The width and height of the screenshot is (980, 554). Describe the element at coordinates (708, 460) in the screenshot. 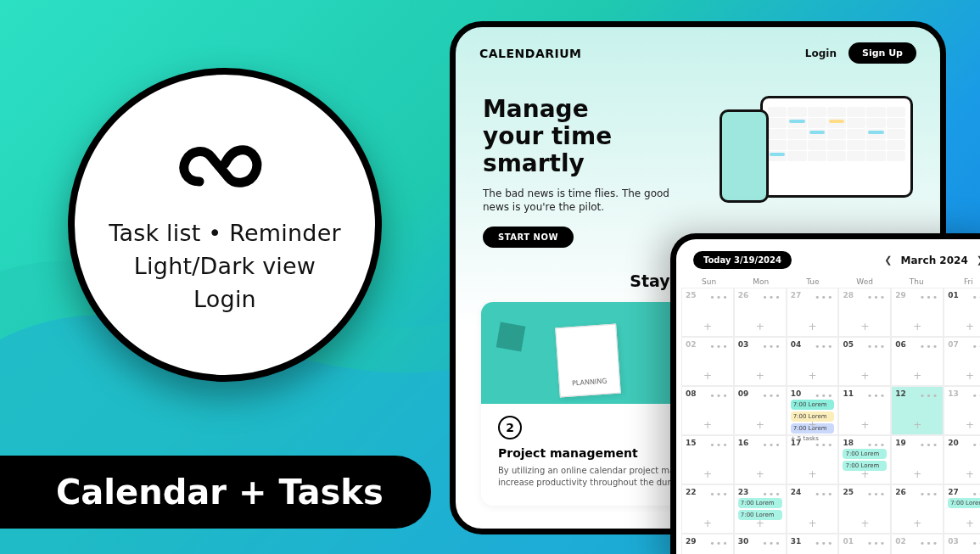

I see `day-cell: 15•••+` at that location.